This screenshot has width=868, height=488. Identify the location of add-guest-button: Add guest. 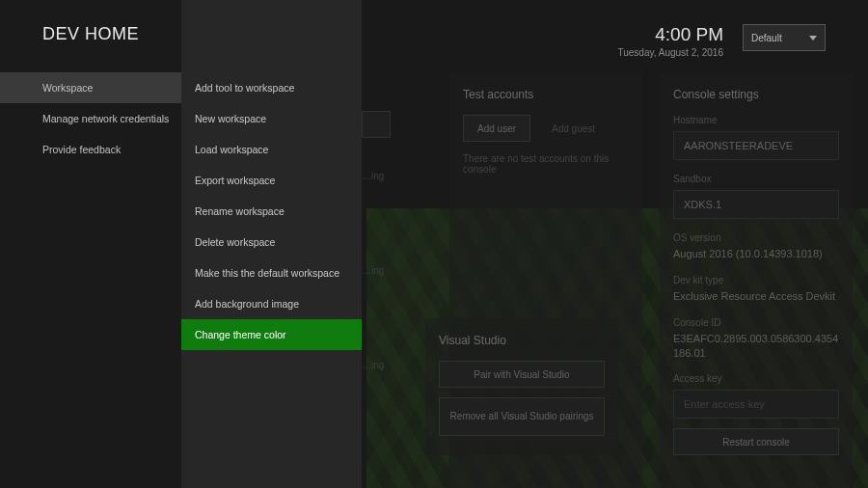
(573, 128).